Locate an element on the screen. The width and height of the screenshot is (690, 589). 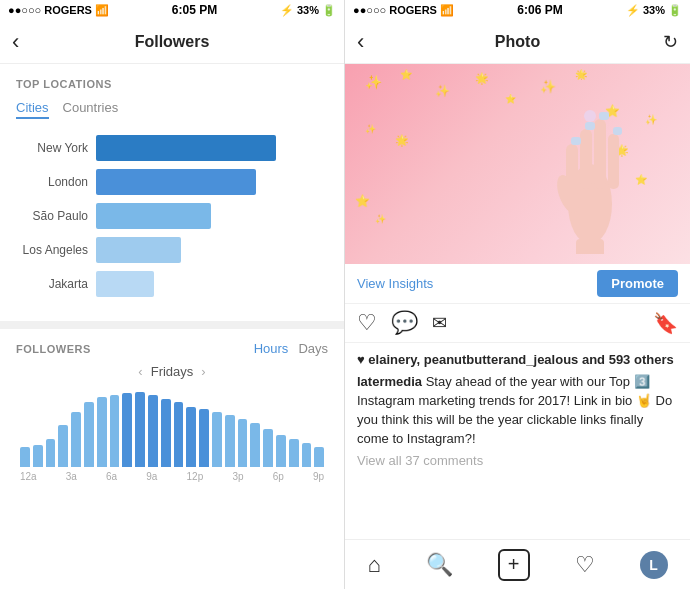
bar-label-4: Jakarta is located at coordinates (52, 284).